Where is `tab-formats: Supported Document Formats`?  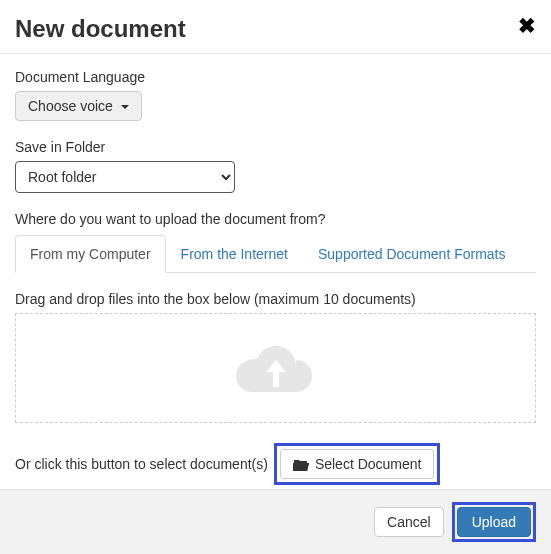
tab-formats: Supported Document Formats is located at coordinates (412, 254).